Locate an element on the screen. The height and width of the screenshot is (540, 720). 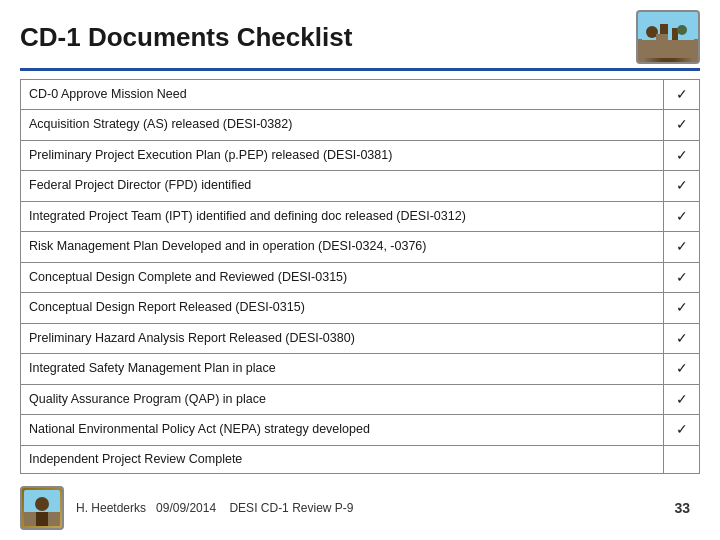
logo-inner is located at coordinates (668, 37).